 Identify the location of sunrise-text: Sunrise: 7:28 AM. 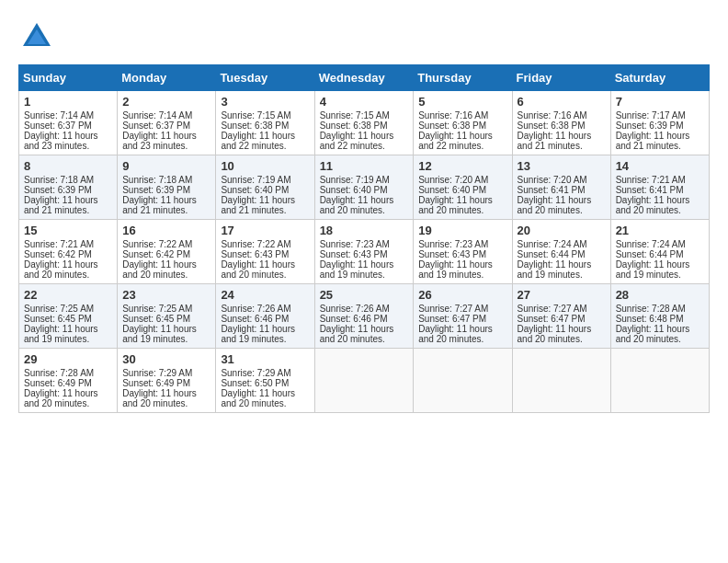
(651, 309).